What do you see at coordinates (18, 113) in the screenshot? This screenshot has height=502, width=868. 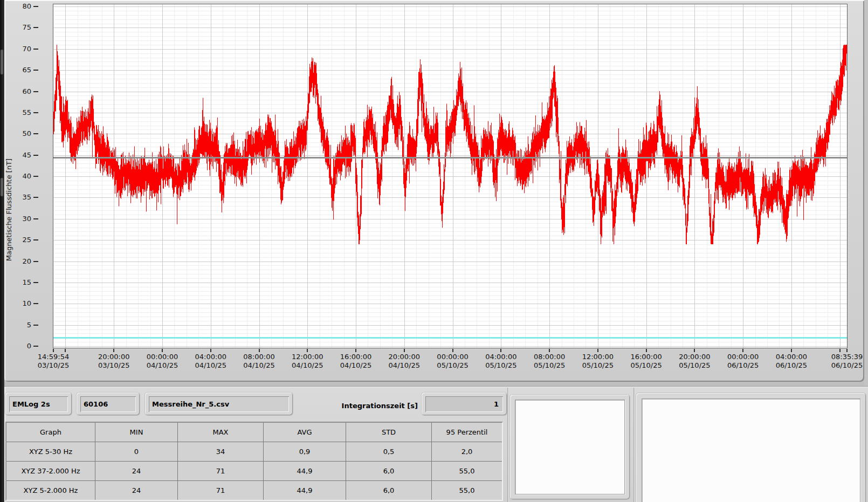 I see `y-tick-label: 55` at bounding box center [18, 113].